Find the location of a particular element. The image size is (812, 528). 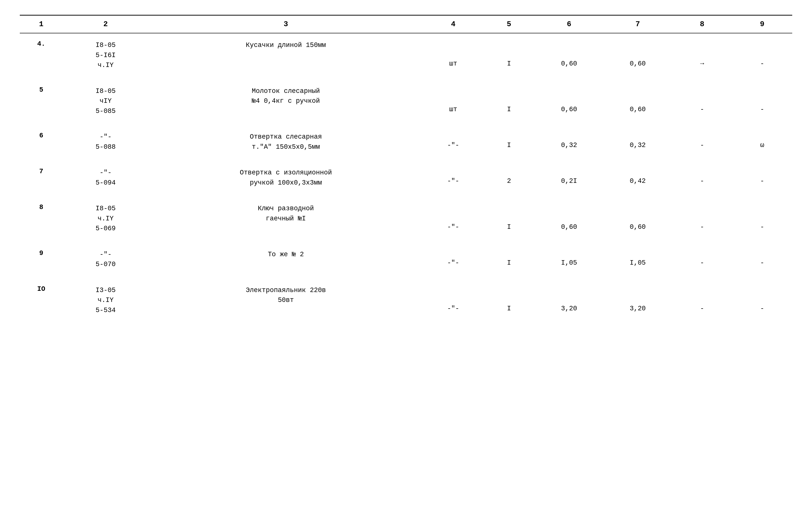

item-code: I8-05чIY5-085 is located at coordinates (106, 100).